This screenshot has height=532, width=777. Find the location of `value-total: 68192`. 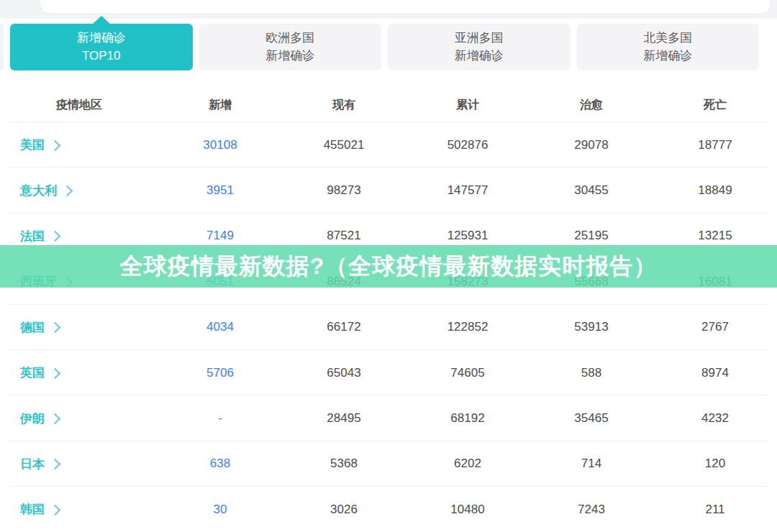

value-total: 68192 is located at coordinates (468, 418).